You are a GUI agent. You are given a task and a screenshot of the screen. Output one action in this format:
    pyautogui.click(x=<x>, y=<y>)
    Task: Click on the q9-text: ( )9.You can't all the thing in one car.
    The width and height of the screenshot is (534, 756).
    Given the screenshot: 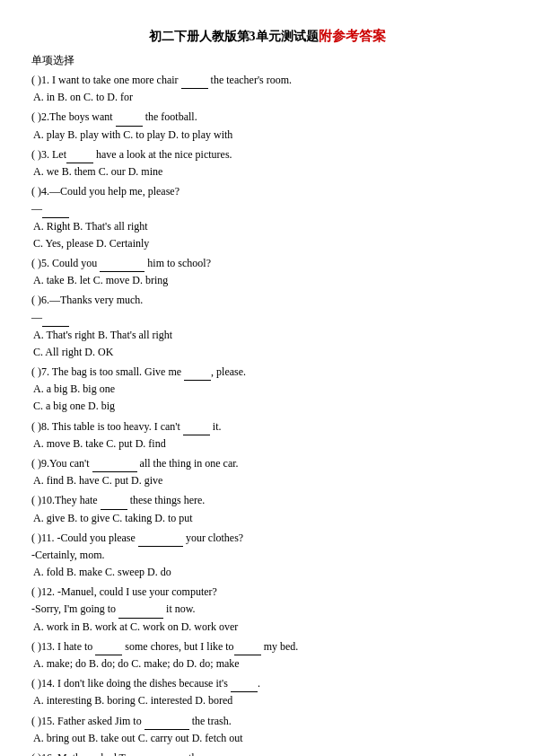 What is the action you would take?
    pyautogui.click(x=267, y=463)
    